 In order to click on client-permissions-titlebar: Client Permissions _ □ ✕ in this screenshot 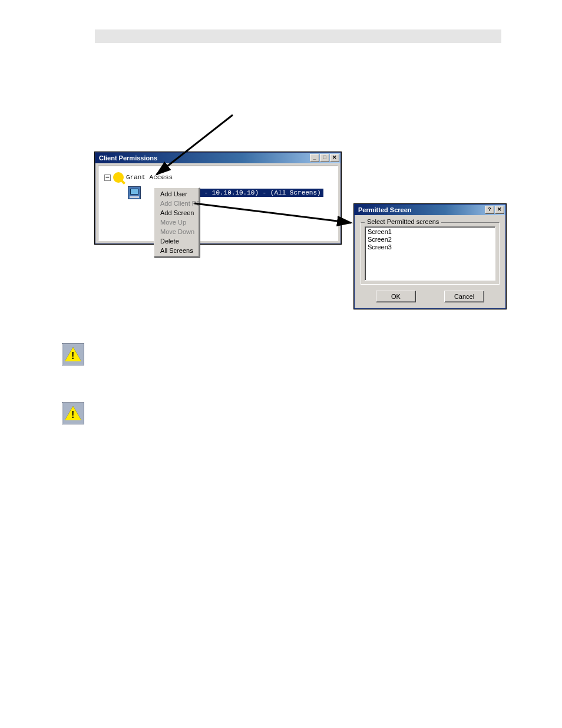, I will do `click(218, 158)`.